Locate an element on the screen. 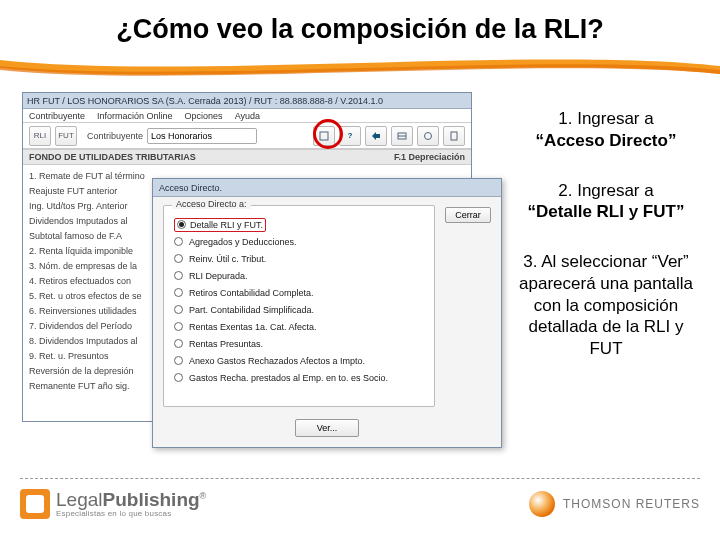  radio-detalle-rli-fut: Detalle RLI y FUT. is located at coordinates (299, 224).